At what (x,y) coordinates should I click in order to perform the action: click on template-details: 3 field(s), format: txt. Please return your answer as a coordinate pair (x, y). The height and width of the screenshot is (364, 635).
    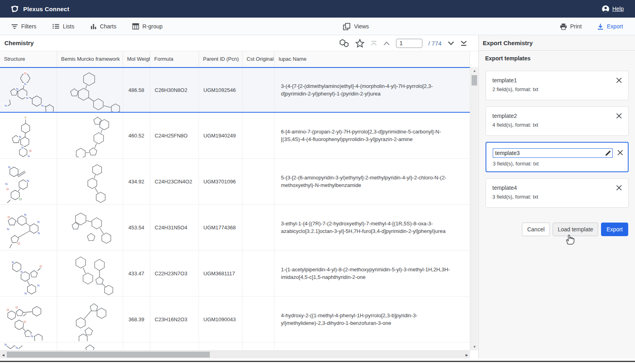
    Looking at the image, I should click on (557, 197).